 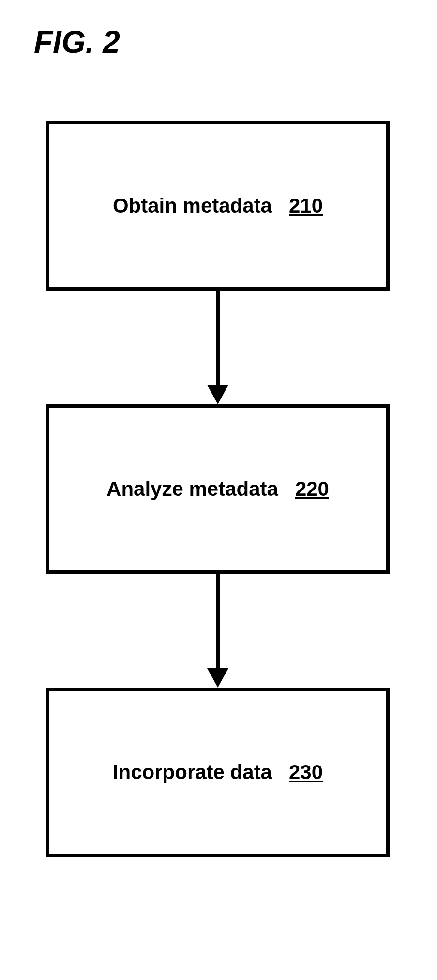 I want to click on box-label-1: Obtain metadata 210, so click(x=218, y=206).